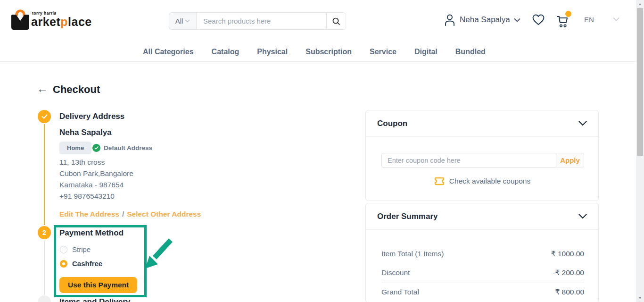 This screenshot has width=644, height=302. What do you see at coordinates (96, 162) in the screenshot?
I see `address-line: 11, 13th cross` at bounding box center [96, 162].